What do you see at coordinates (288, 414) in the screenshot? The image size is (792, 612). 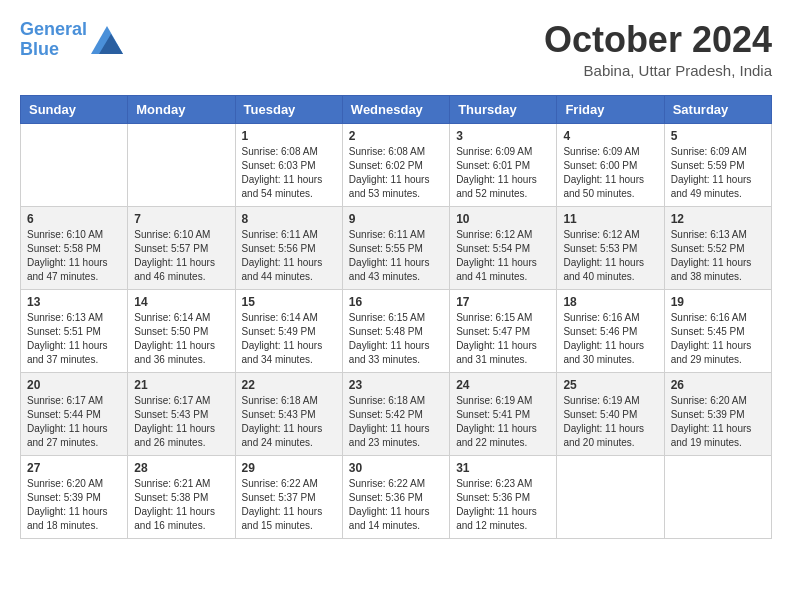 I see `calendar-cell: 22Sunrise: 6:18 AMSunset: 5:43 PMDayligh…` at bounding box center [288, 414].